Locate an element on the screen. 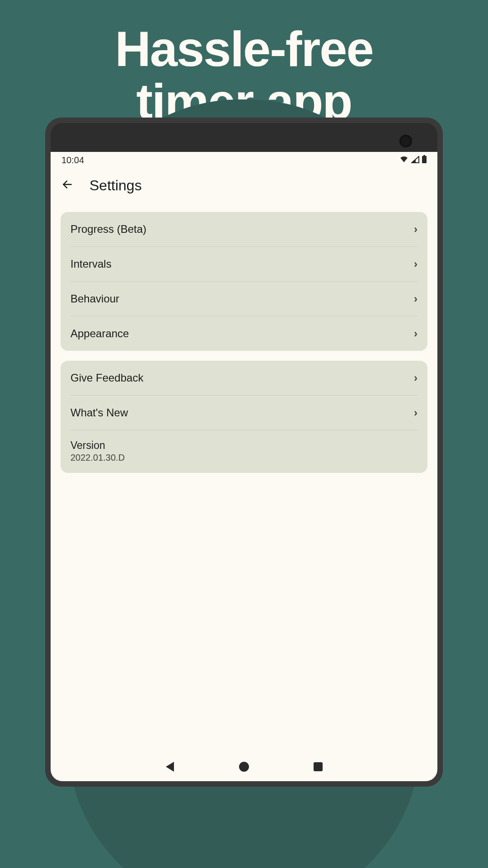  hero-line-1: Hassle-free is located at coordinates (244, 49).